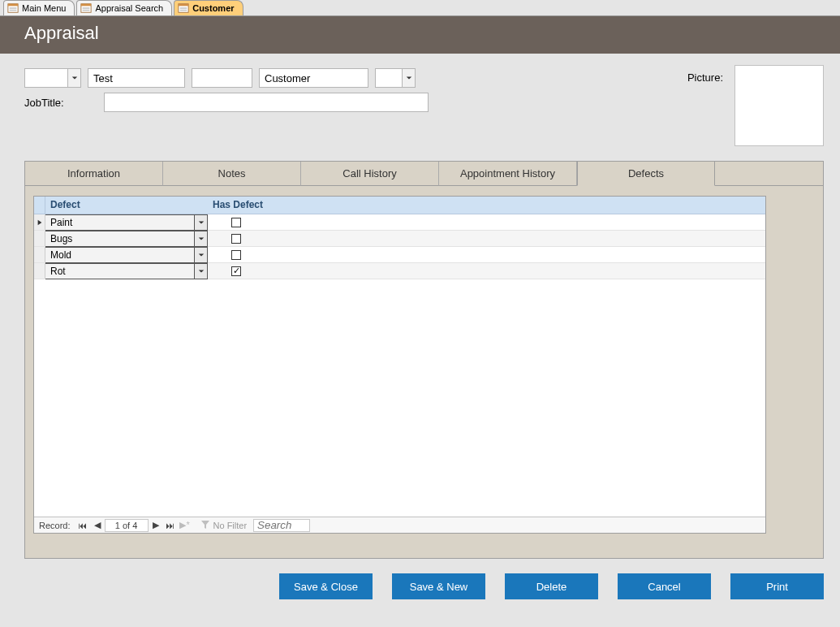 This screenshot has height=627, width=840. What do you see at coordinates (127, 271) in the screenshot?
I see `defect-combo: Rot` at bounding box center [127, 271].